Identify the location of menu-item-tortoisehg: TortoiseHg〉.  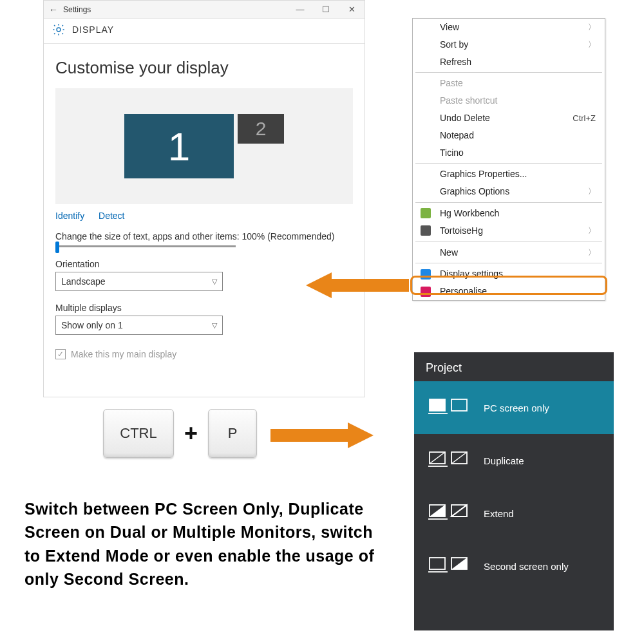
(509, 231).